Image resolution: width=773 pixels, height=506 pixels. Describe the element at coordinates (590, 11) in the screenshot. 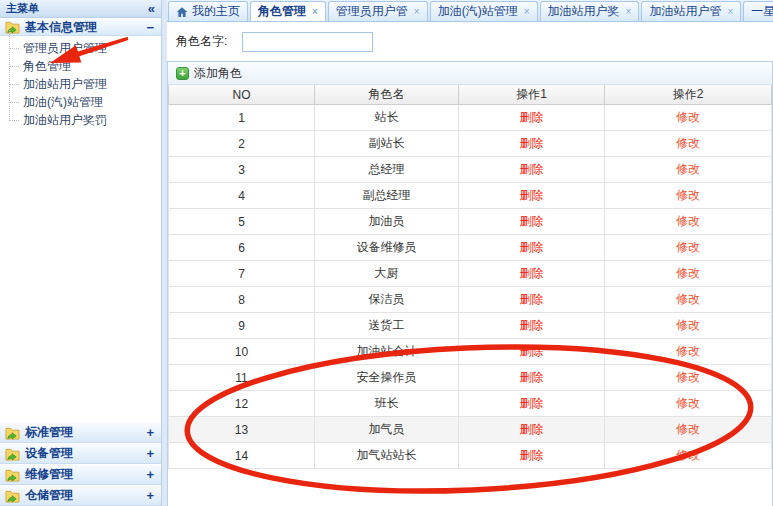

I see `tab-station-user-reward: 加油站用户奖×` at that location.